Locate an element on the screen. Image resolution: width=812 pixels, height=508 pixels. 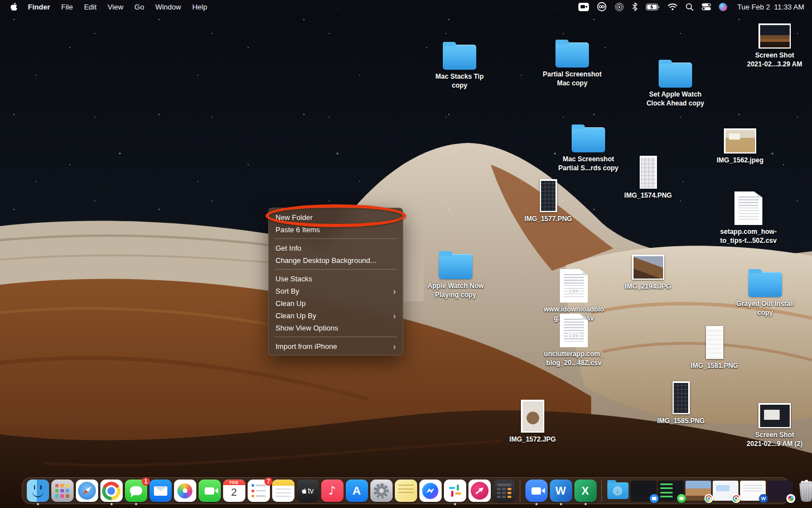
menu-go: Go is located at coordinates (139, 7).